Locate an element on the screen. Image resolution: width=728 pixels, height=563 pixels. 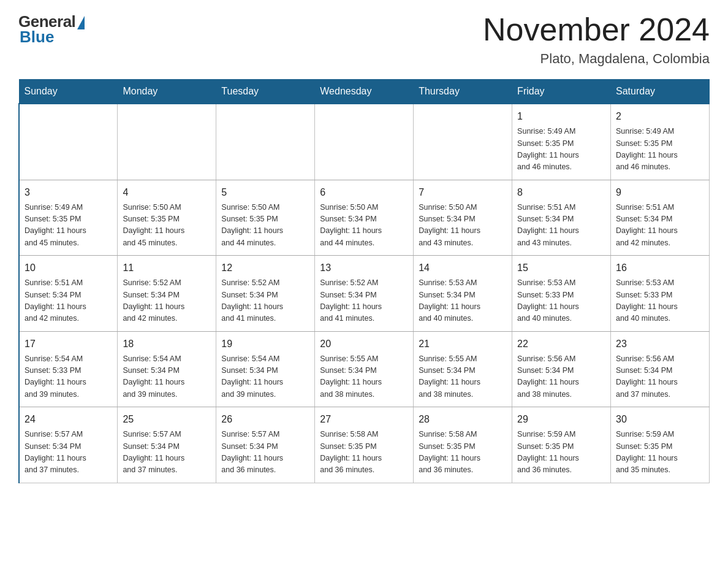
week-row-5: 24Sunrise: 5:57 AM Sunset: 5:34 PM Dayli… is located at coordinates (364, 445).